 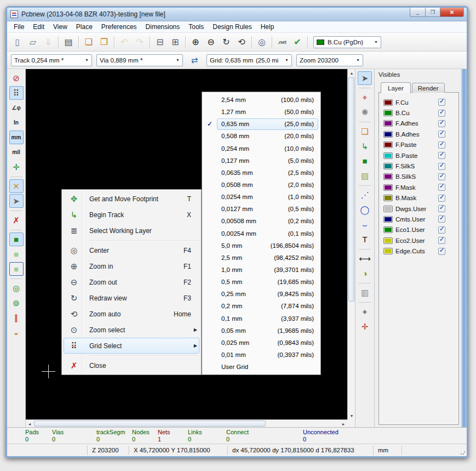 What do you see at coordinates (16, 332) in the screenshot?
I see `toolbar-button: ◒` at bounding box center [16, 332].